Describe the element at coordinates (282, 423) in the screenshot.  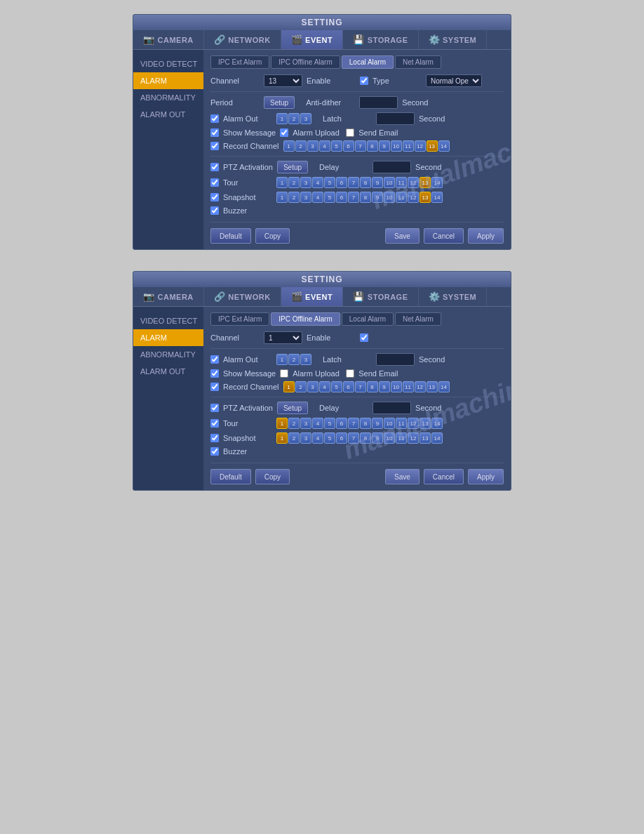
I see `tour2-ch1: 1` at that location.